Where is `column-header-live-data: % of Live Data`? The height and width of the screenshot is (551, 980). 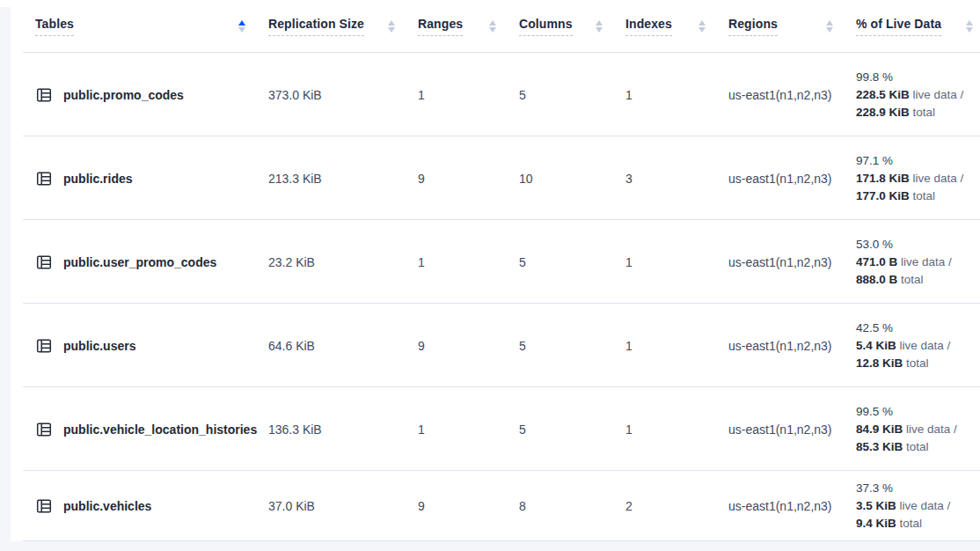
column-header-live-data: % of Live Data is located at coordinates (918, 26).